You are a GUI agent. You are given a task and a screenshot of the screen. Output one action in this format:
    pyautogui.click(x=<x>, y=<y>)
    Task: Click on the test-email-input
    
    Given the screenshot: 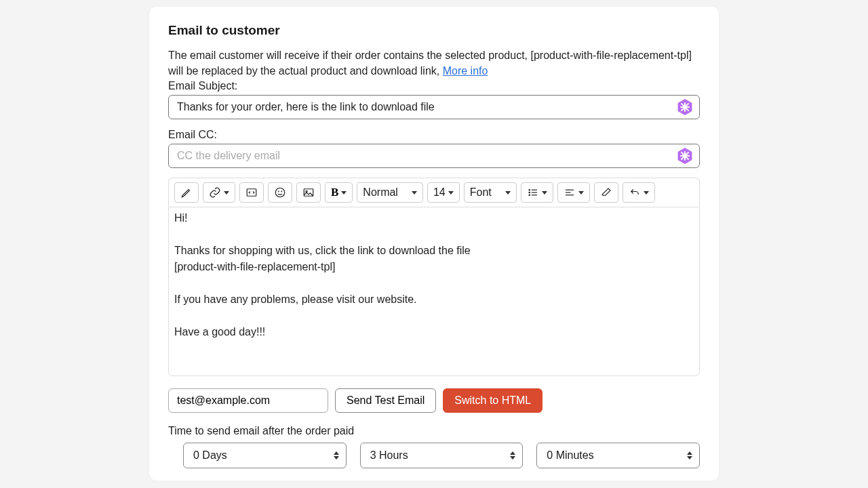 What is the action you would take?
    pyautogui.click(x=248, y=401)
    